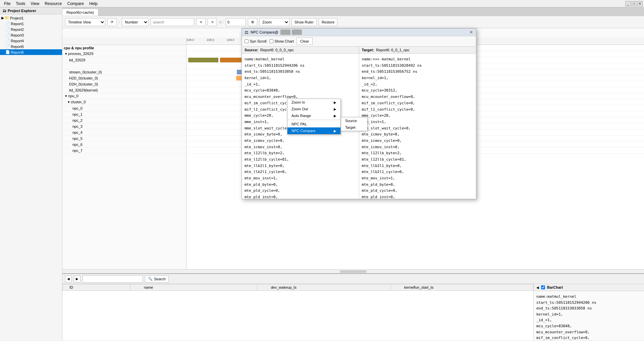 The image size is (644, 341). I want to click on menu-help: Help, so click(93, 4).